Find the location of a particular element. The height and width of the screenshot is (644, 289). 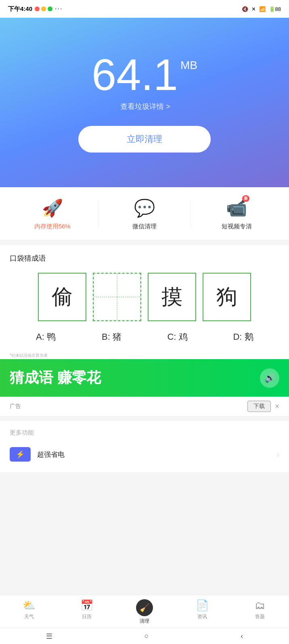

ad-text: 猜成语 赚零花 is located at coordinates (55, 378).